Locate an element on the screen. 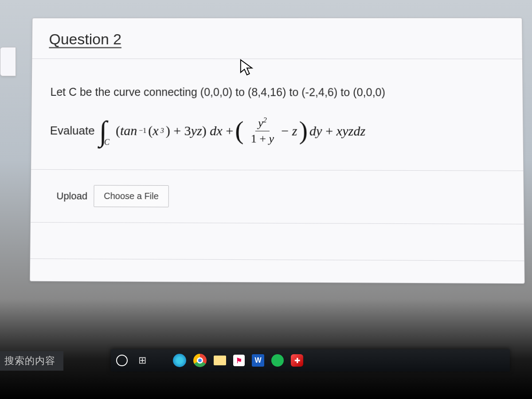  expr-part-1b: (x is located at coordinates (153, 131).